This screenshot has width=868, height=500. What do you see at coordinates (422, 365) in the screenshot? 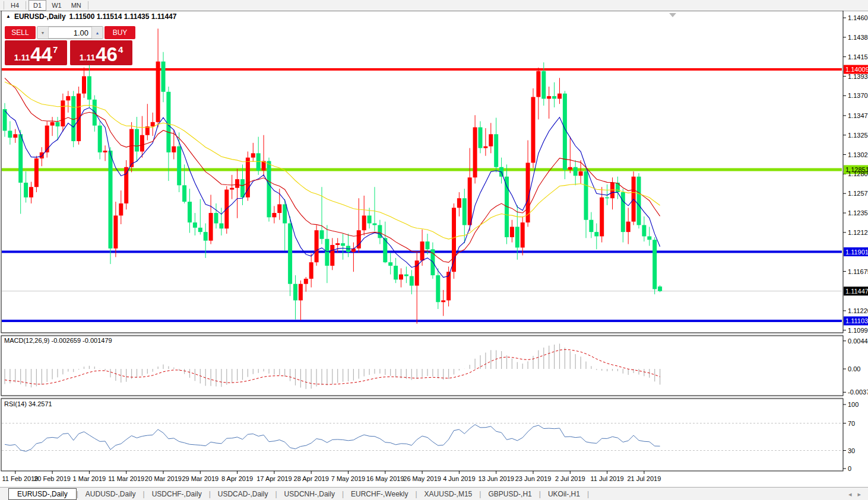
I see `macd-panel-frame` at bounding box center [422, 365].